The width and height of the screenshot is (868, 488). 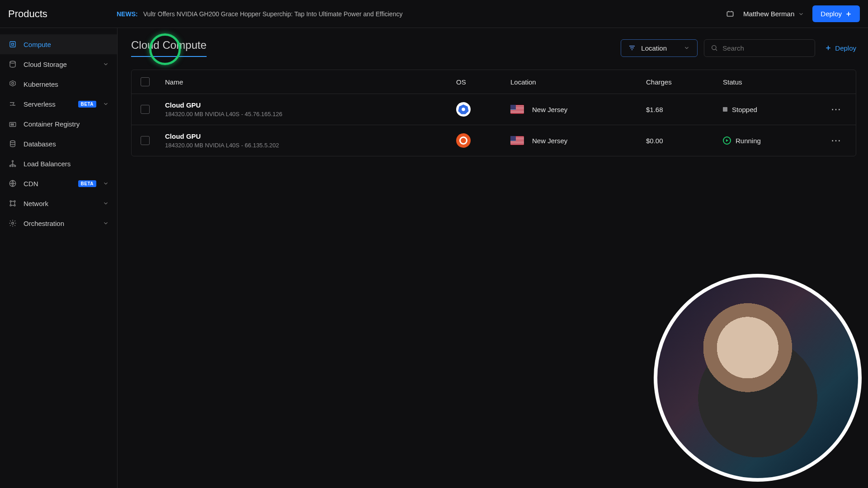 I want to click on col-charges: Charges, so click(x=684, y=82).